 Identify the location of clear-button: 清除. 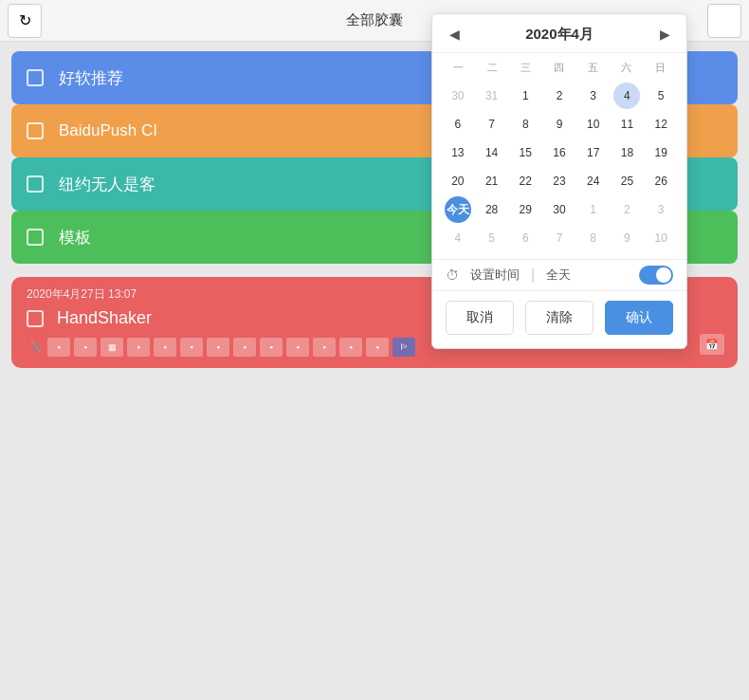
(559, 318).